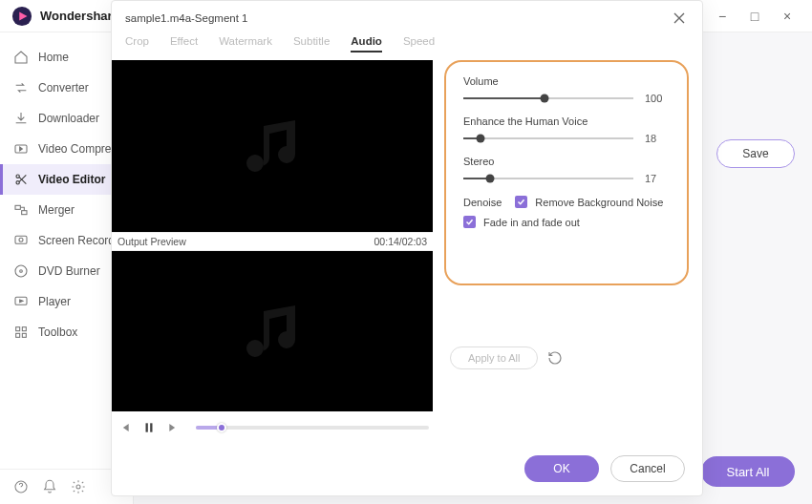  I want to click on playback-timeline, so click(312, 428).